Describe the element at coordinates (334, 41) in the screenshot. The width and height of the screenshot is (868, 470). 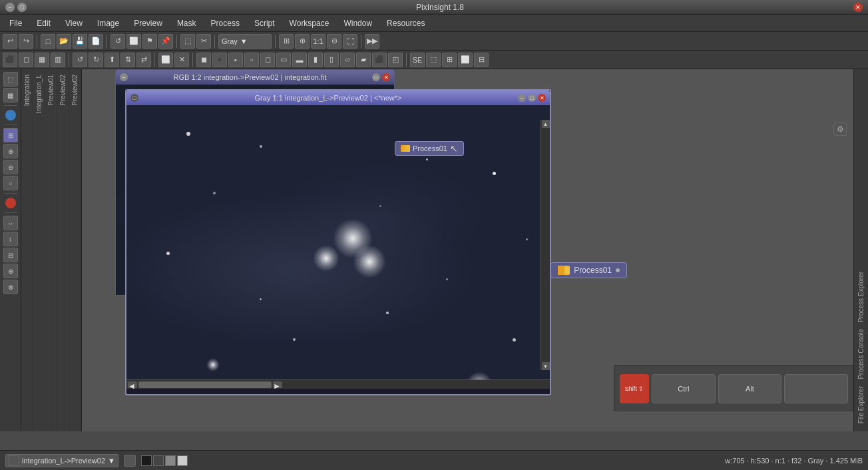
I see `zoom-out-btn: ⊖` at that location.